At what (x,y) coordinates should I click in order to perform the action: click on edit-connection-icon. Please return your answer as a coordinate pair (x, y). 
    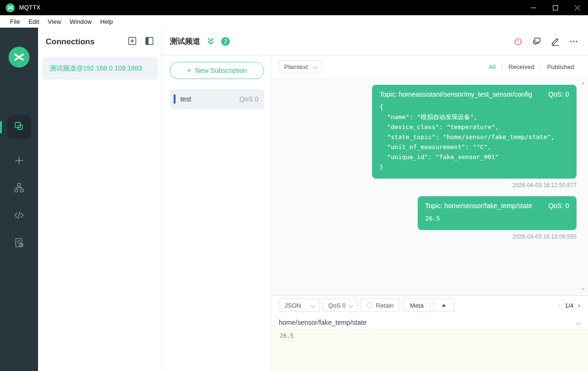
    Looking at the image, I should click on (555, 41).